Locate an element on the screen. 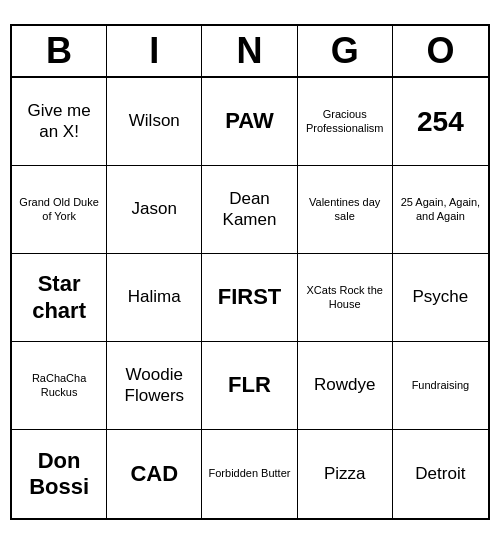 The image size is (500, 544). cell-text: 25 Again, Again, and Again is located at coordinates (440, 209).